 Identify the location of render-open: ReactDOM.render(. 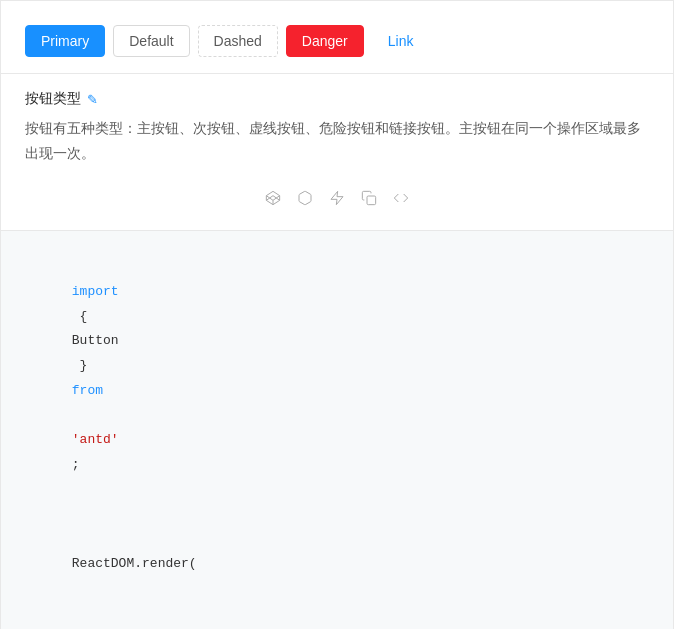
(337, 564).